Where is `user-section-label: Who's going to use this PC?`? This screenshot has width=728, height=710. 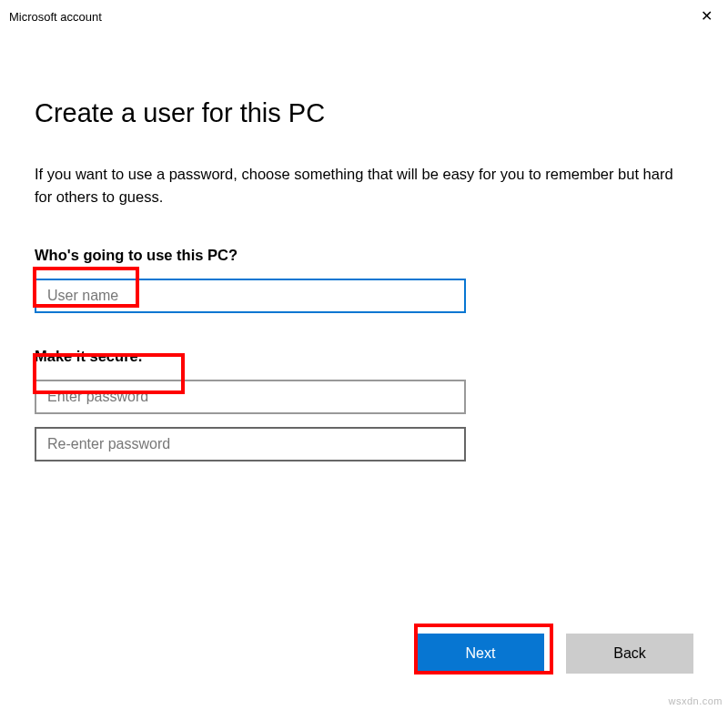 user-section-label: Who's going to use this PC? is located at coordinates (364, 255).